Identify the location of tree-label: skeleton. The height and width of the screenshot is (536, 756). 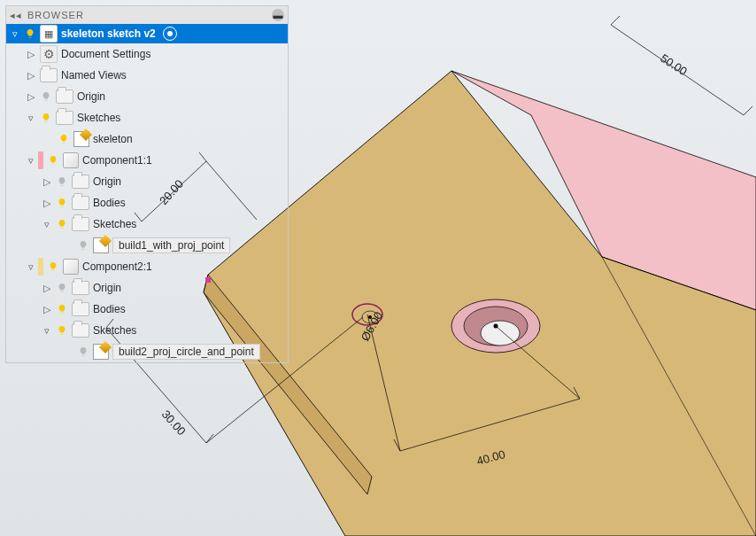
(113, 139).